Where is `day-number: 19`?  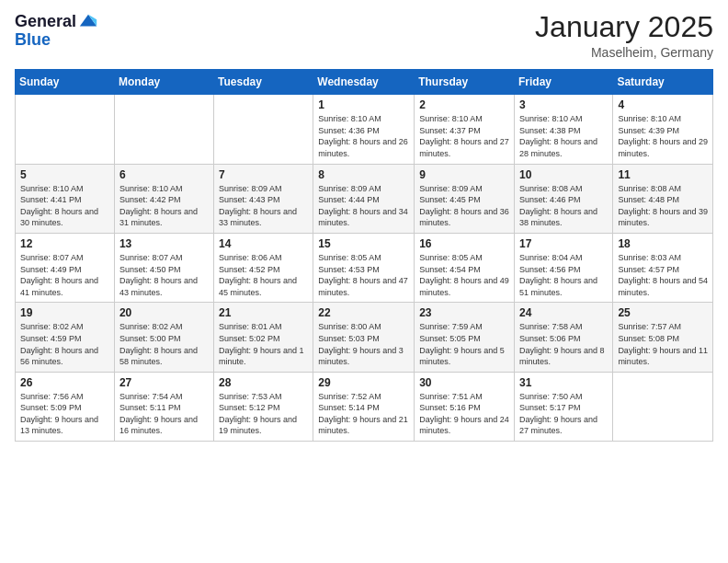
day-number: 19 is located at coordinates (64, 313).